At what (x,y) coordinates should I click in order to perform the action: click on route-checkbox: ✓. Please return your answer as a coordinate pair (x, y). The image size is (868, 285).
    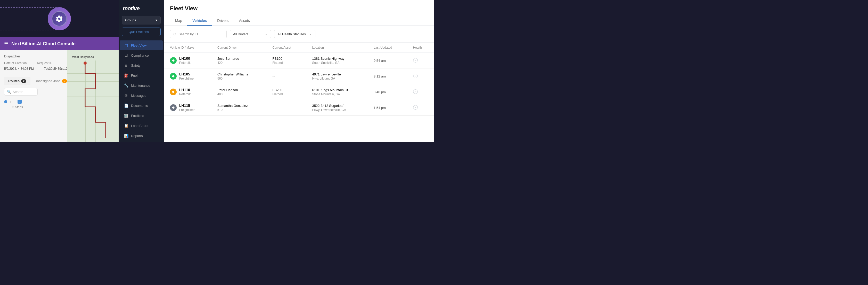
    Looking at the image, I should click on (20, 102).